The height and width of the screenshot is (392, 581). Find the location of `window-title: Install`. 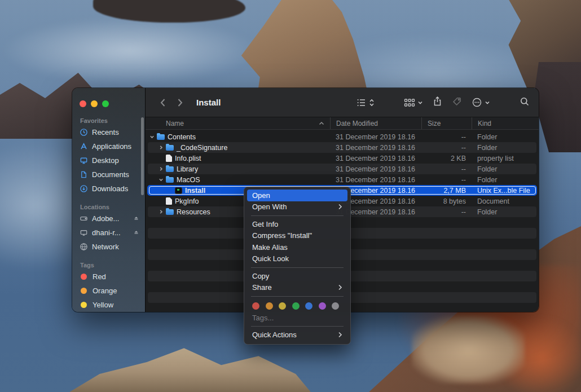

window-title: Install is located at coordinates (209, 103).